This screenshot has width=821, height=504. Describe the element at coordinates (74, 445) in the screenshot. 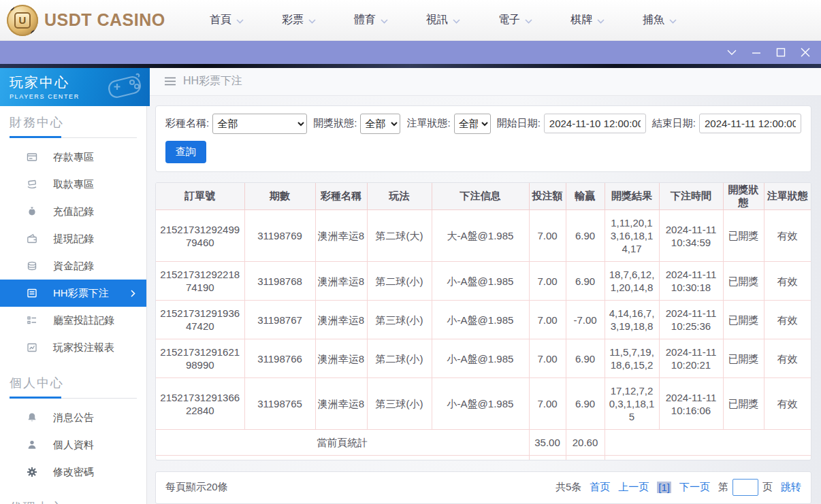

I see `sidebar-item-profile: 個人資料` at that location.